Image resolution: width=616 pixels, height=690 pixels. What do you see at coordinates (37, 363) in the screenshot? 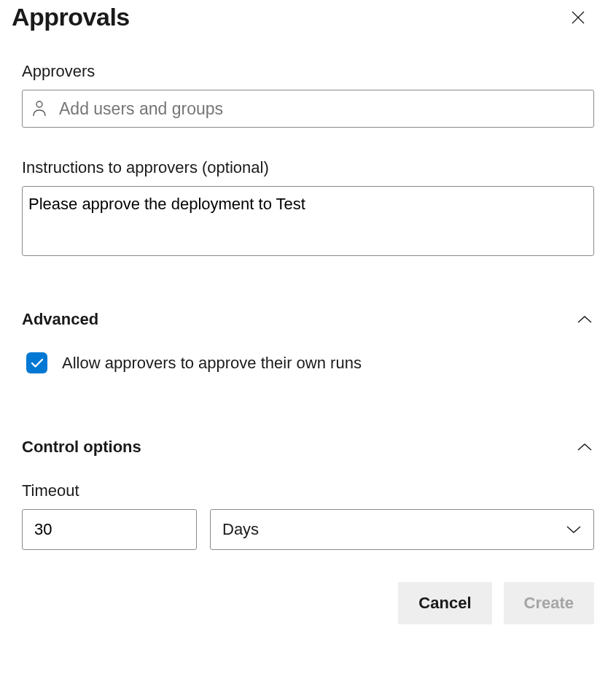
I see `check-icon` at bounding box center [37, 363].